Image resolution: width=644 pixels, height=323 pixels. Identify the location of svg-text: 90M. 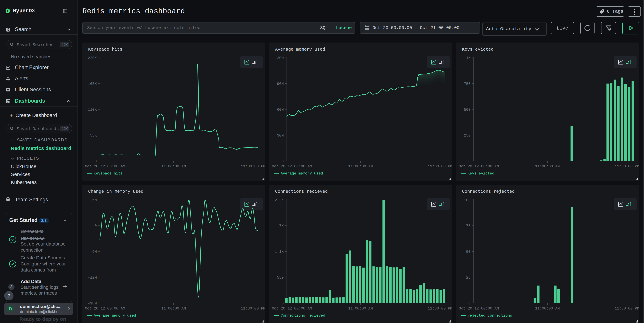
(280, 84).